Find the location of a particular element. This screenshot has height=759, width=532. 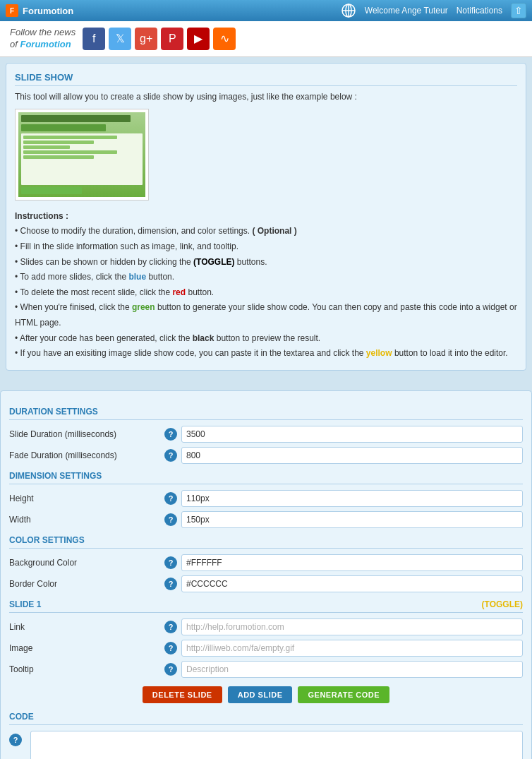

top-bar-right: Welcome Ange Tuteur Notifications ⇧ is located at coordinates (433, 11).